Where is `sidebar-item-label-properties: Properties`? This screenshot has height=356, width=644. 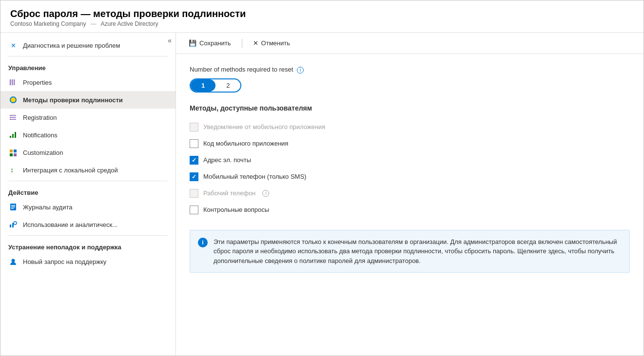
sidebar-item-label-properties: Properties is located at coordinates (37, 83).